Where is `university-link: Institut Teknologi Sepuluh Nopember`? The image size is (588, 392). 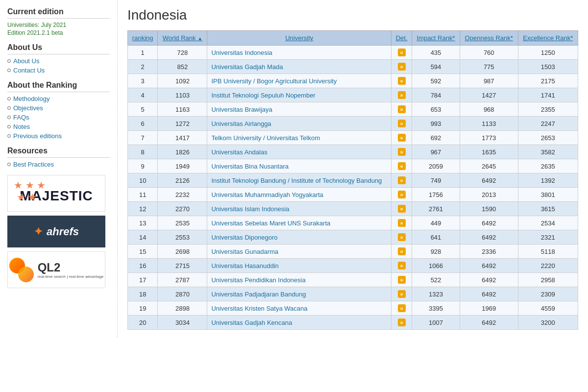 university-link: Institut Teknologi Sepuluh Nopember is located at coordinates (263, 95).